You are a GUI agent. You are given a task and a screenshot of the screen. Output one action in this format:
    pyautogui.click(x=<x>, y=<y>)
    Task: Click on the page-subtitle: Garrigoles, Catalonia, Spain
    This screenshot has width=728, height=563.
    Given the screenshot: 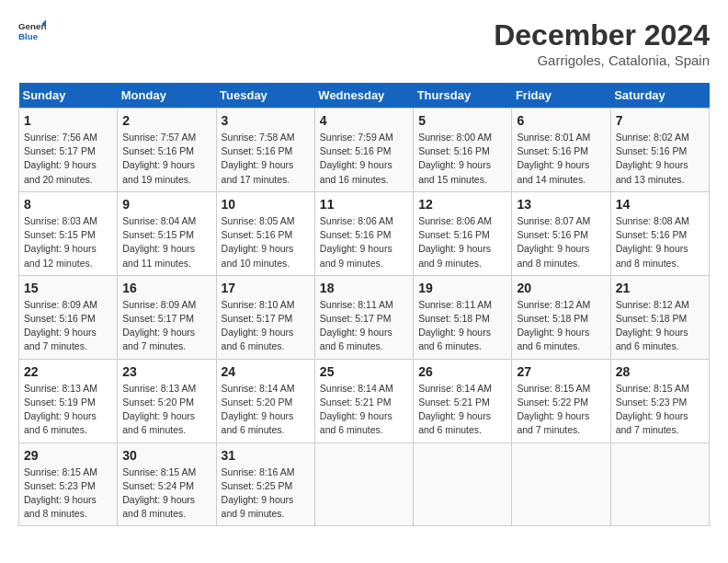 What is the action you would take?
    pyautogui.click(x=601, y=61)
    